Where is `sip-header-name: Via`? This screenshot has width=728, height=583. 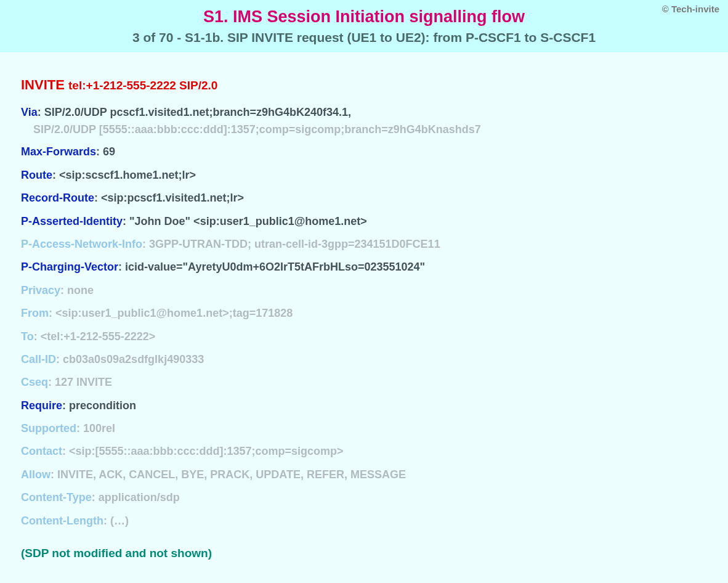
sip-header-name: Via is located at coordinates (30, 112).